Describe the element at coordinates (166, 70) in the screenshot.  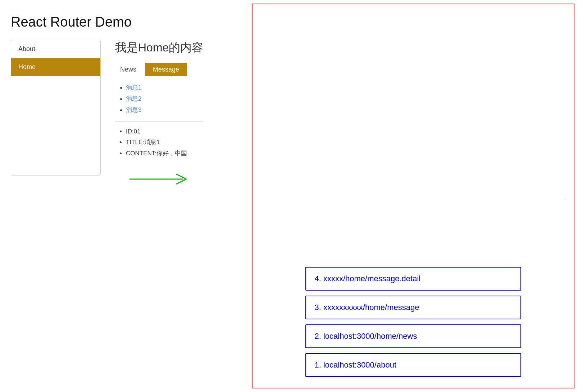
I see `tab-message-button: Message` at that location.